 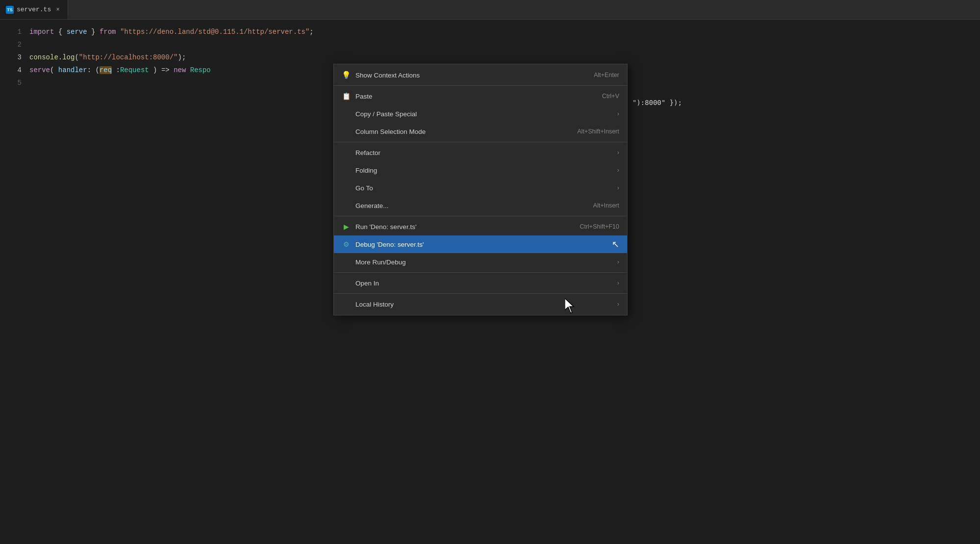 I want to click on line-number-4: ↑ 4, so click(x=11, y=70).